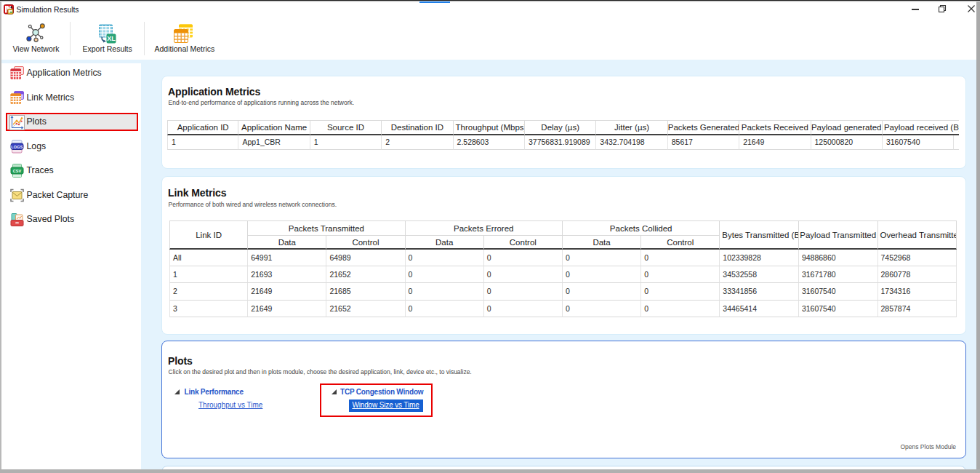 This screenshot has height=473, width=980. I want to click on svg-text: LOGS, so click(17, 146).